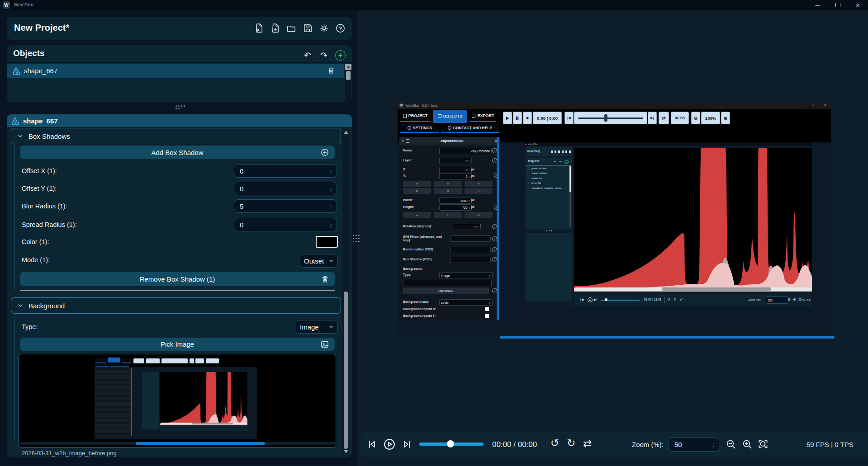  Describe the element at coordinates (259, 28) in the screenshot. I see `save-as-icon` at that location.